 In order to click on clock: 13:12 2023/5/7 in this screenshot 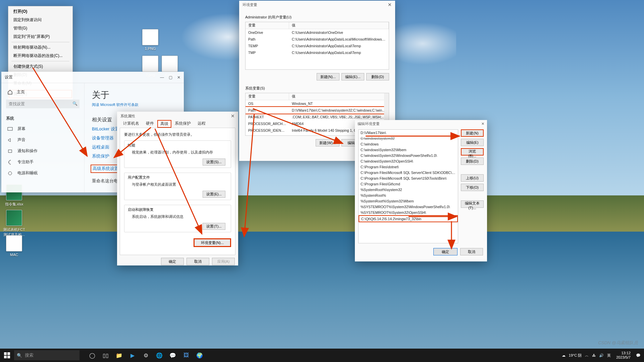, I will do `click(623, 355)`.